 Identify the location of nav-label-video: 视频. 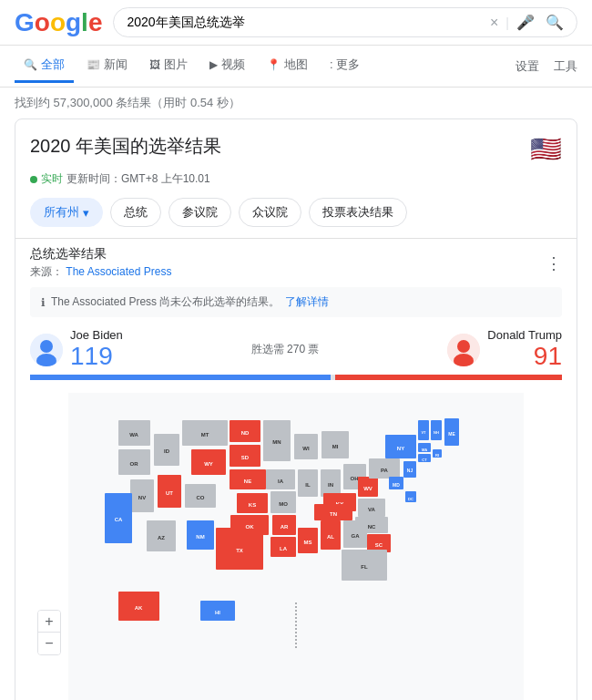
(233, 65).